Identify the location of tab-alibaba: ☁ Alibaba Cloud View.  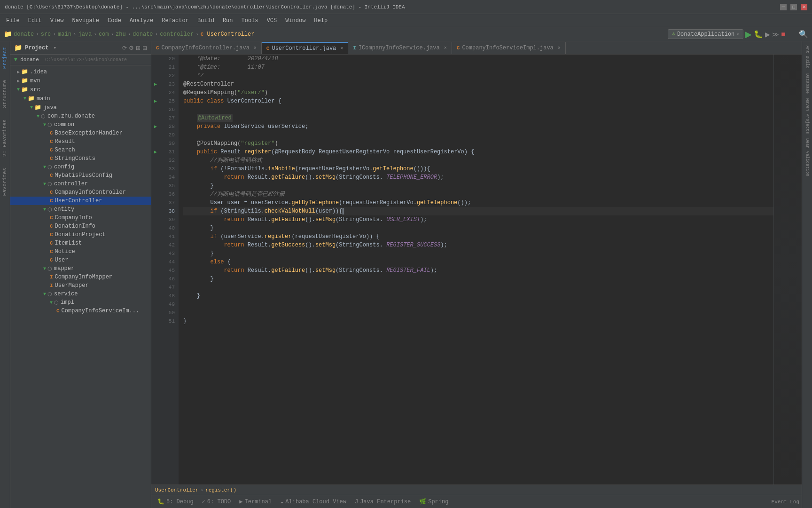
(313, 501).